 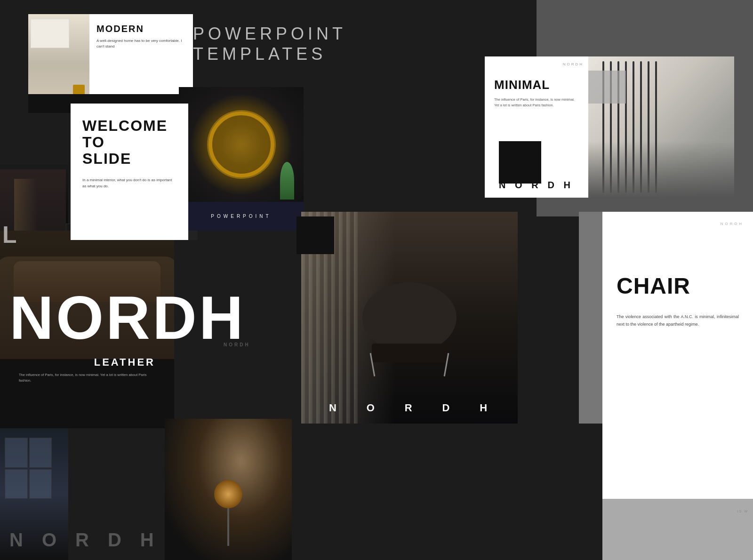 I want to click on chair-letter-h: H, so click(x=485, y=408).